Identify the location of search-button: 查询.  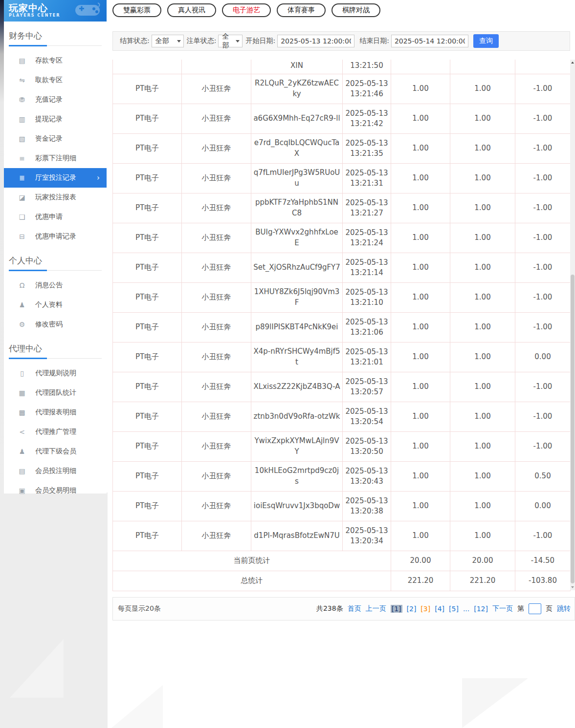
(486, 41).